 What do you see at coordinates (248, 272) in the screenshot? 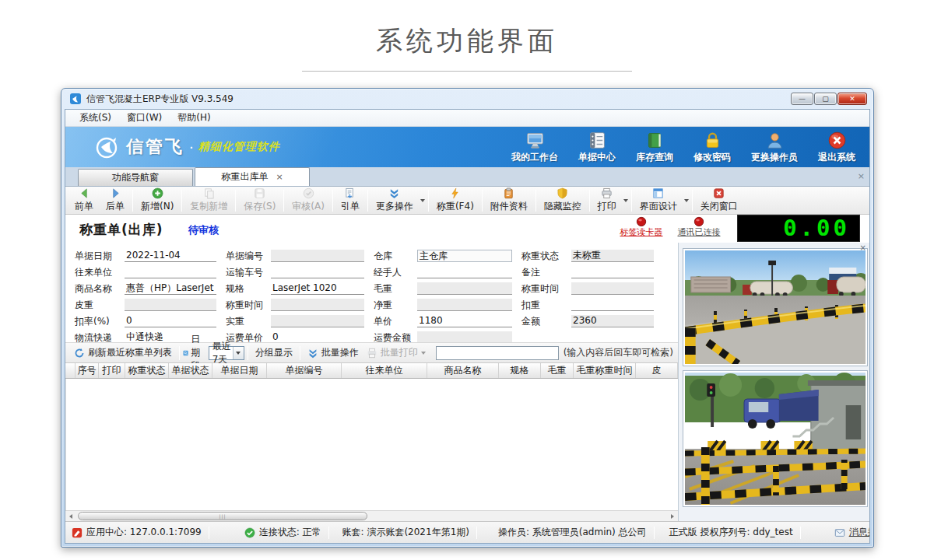
I see `form-label: 运输车号` at bounding box center [248, 272].